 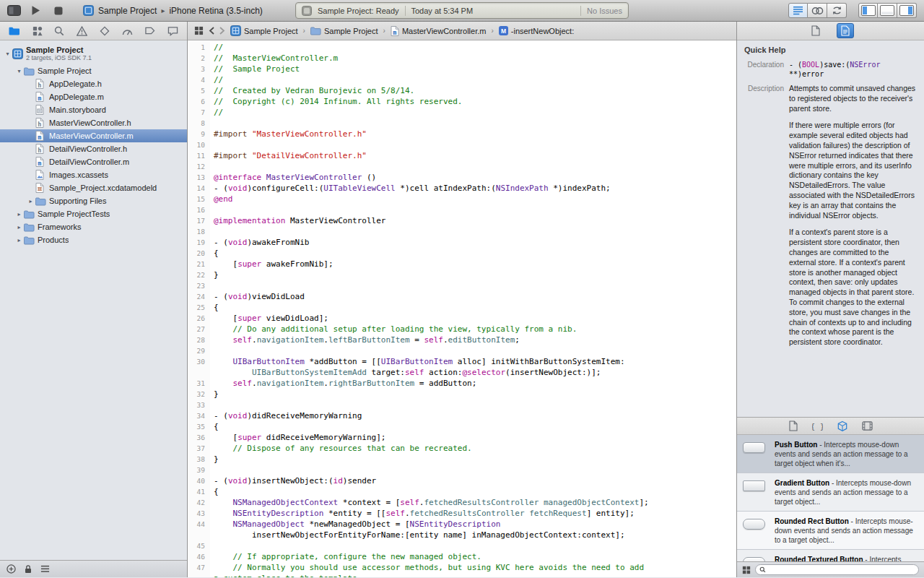 I want to click on code-line: 24- (void)viewDidLoad, so click(x=462, y=296).